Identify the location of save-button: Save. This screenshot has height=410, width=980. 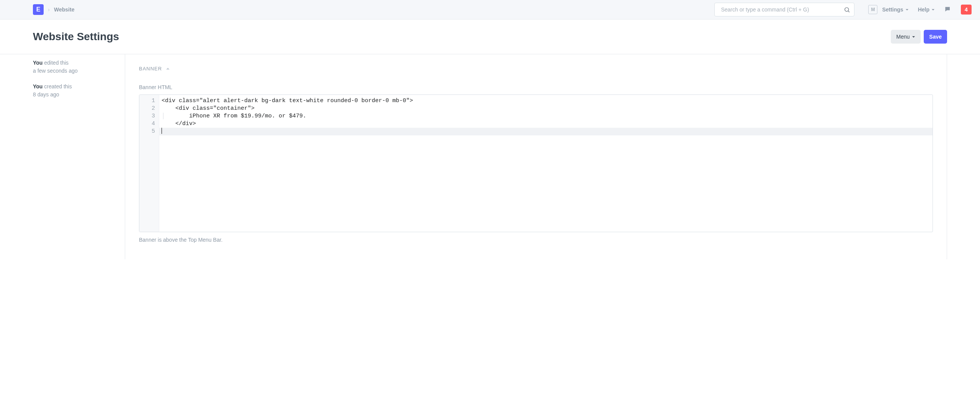
(936, 37).